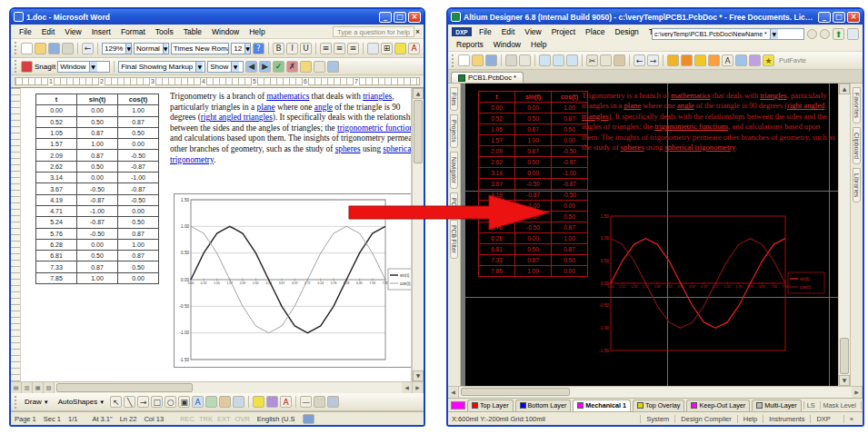 The width and height of the screenshot is (868, 434). I want to click on vertical-scrollbar: ▲ ▼, so click(418, 234).